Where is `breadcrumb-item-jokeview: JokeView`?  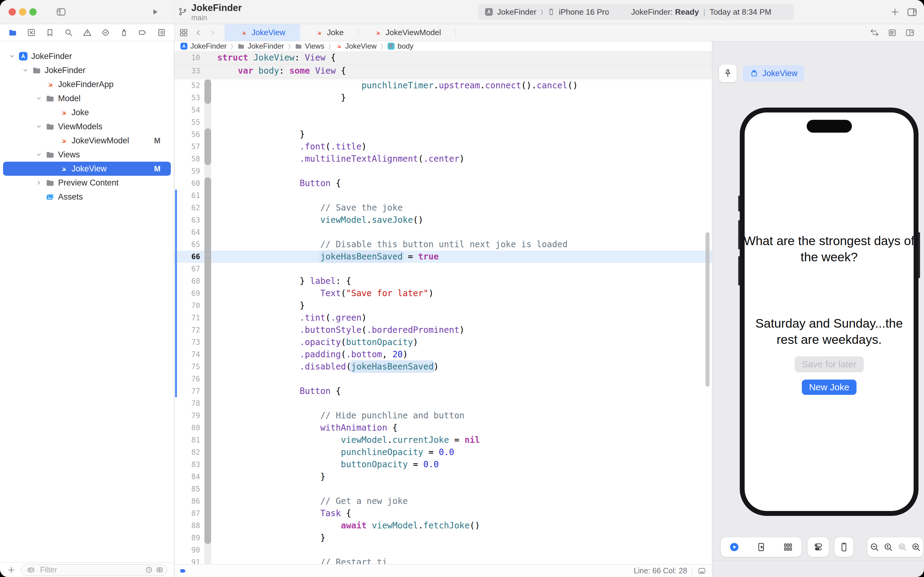
breadcrumb-item-jokeview: JokeView is located at coordinates (356, 46).